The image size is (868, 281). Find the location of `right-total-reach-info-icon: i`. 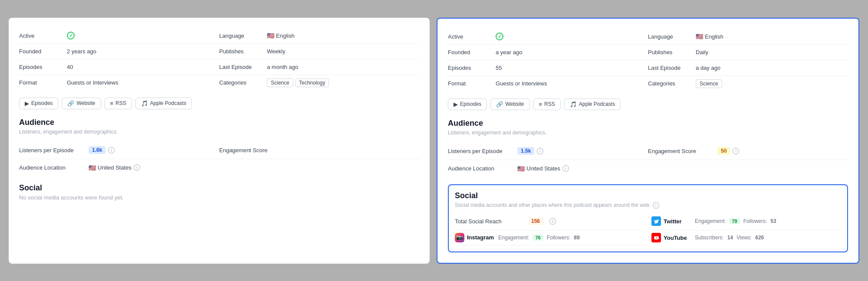

right-total-reach-info-icon: i is located at coordinates (553, 221).